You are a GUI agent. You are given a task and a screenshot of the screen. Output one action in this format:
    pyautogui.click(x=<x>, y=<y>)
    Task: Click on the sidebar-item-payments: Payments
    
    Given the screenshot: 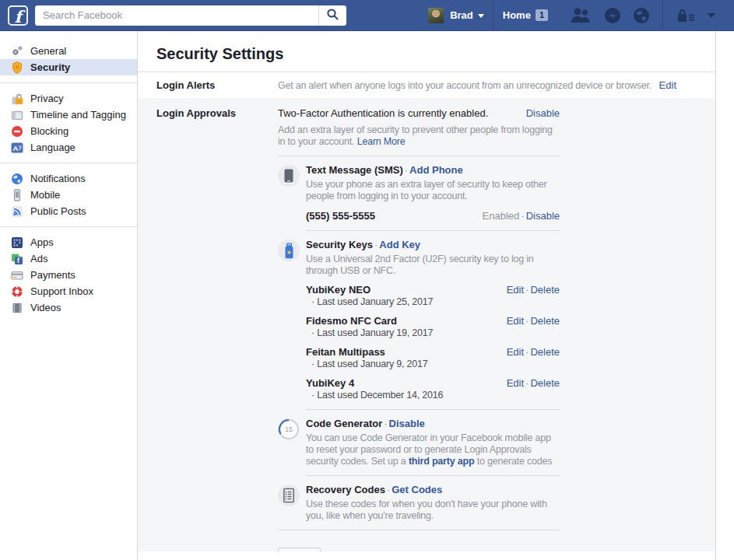 What is the action you would take?
    pyautogui.click(x=68, y=275)
    